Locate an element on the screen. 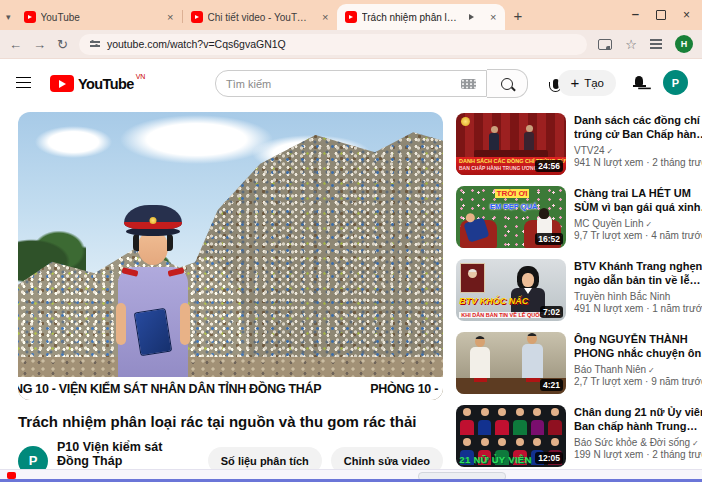  tab-title: Trách nhiệm phân loại rác t... is located at coordinates (412, 18).